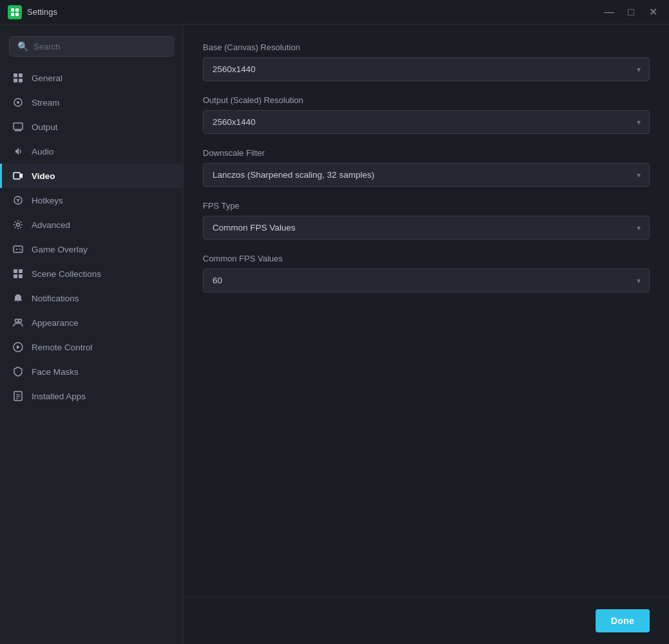  Describe the element at coordinates (18, 323) in the screenshot. I see `appearance-icon` at that location.